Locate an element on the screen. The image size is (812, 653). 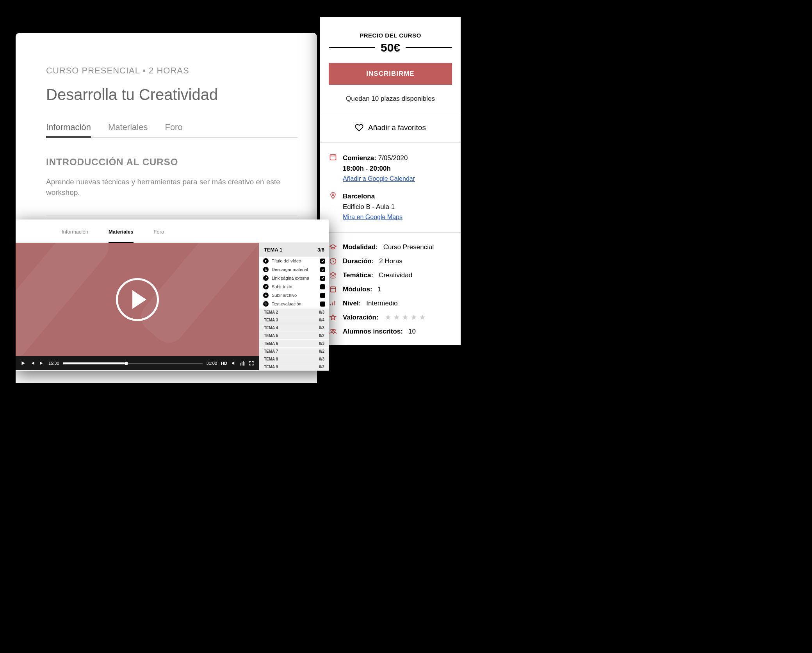
tema-sidebar: TEMA 1 3/6 Título del vídeo Descargar ma… is located at coordinates (294, 307).